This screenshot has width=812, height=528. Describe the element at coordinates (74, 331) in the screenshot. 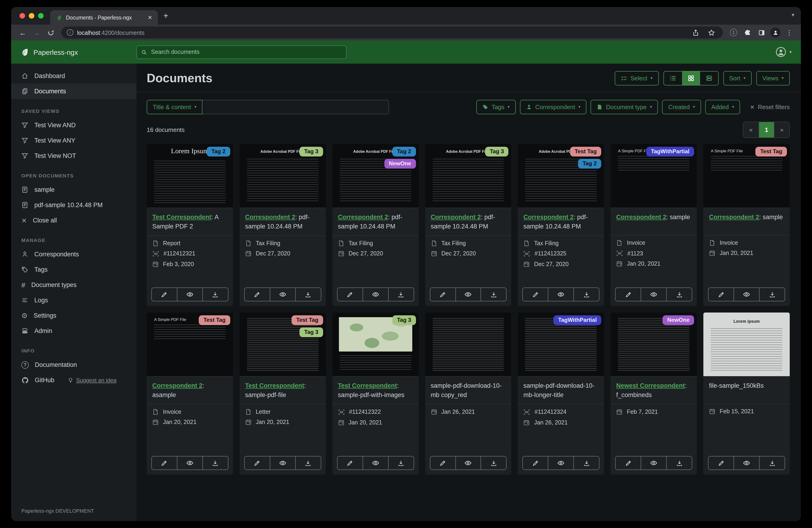

I see `sidebar-item-admin: Admin` at that location.